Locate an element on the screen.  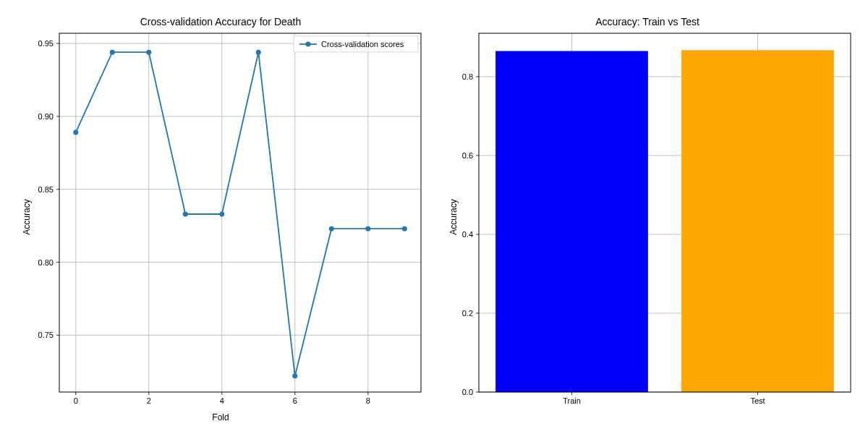
right-ylabel: Accuracy is located at coordinates (454, 217).